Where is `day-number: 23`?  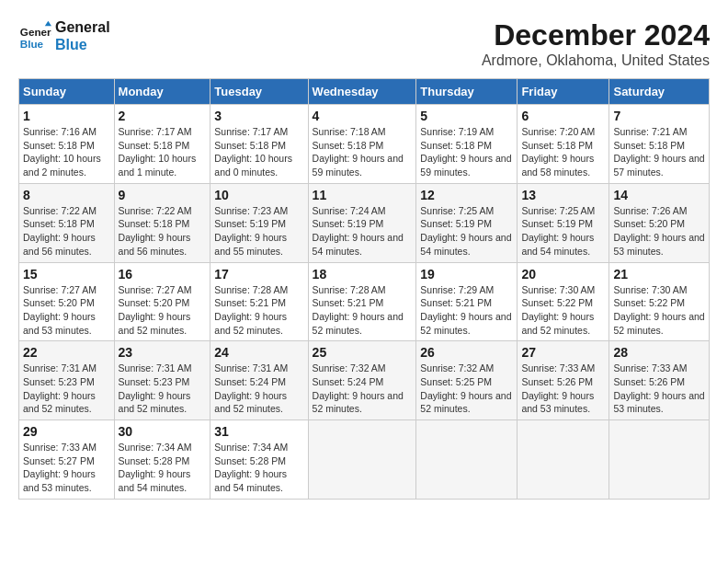 day-number: 23 is located at coordinates (163, 352).